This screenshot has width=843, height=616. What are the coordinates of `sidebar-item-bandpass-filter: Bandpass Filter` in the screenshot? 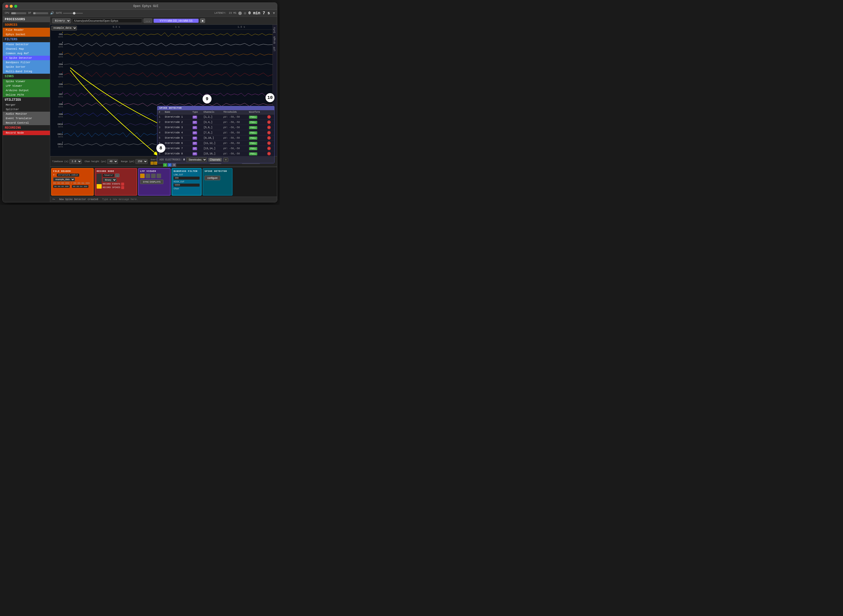 It's located at (26, 63).